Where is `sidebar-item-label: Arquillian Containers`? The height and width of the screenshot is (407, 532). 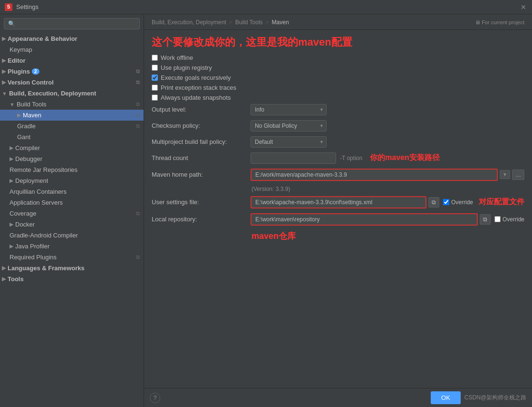 sidebar-item-label: Arquillian Containers is located at coordinates (38, 192).